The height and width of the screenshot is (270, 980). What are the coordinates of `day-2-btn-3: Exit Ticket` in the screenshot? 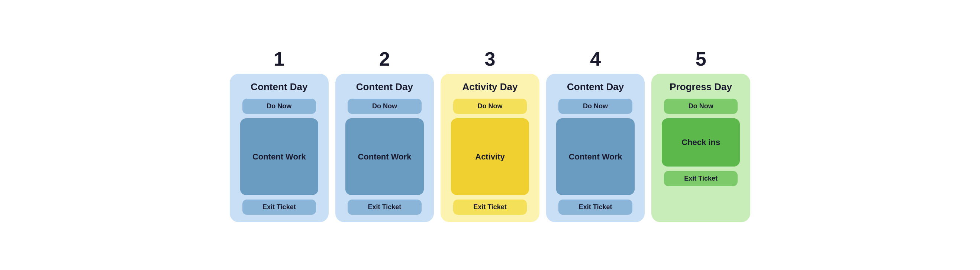 It's located at (385, 207).